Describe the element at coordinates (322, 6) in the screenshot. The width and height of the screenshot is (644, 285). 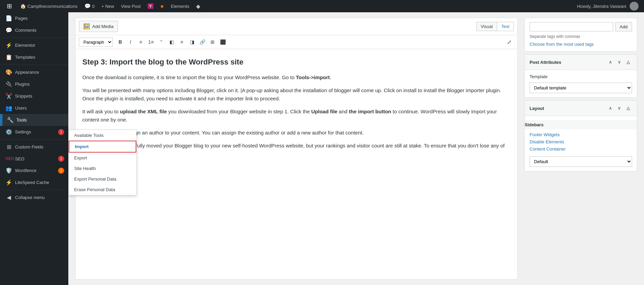
I see `admin-bar: ⊞ 🏠 Campfirecommunications 💬 0 + New Vie…` at that location.